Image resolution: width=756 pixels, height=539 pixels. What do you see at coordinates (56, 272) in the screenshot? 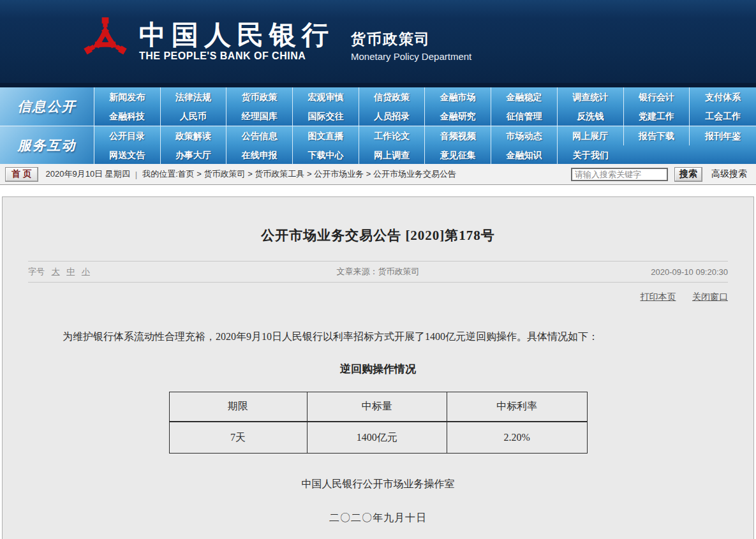
I see `font-size-large-link: 大` at bounding box center [56, 272].